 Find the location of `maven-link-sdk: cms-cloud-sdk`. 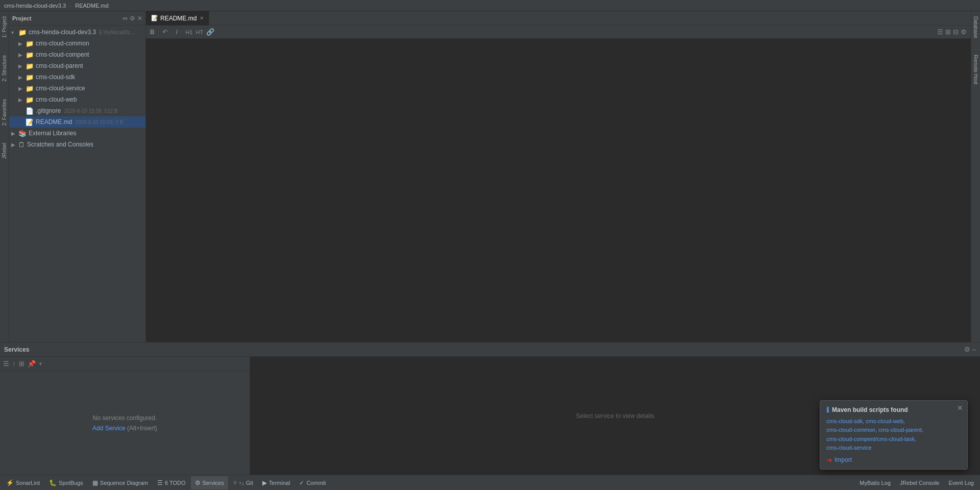

maven-link-sdk: cms-cloud-sdk is located at coordinates (844, 421).